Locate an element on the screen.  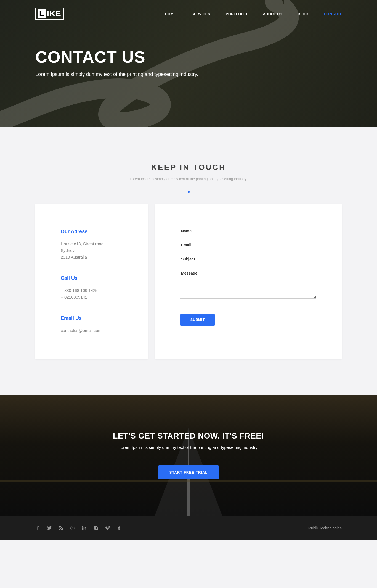
logo: L IKE is located at coordinates (50, 14).